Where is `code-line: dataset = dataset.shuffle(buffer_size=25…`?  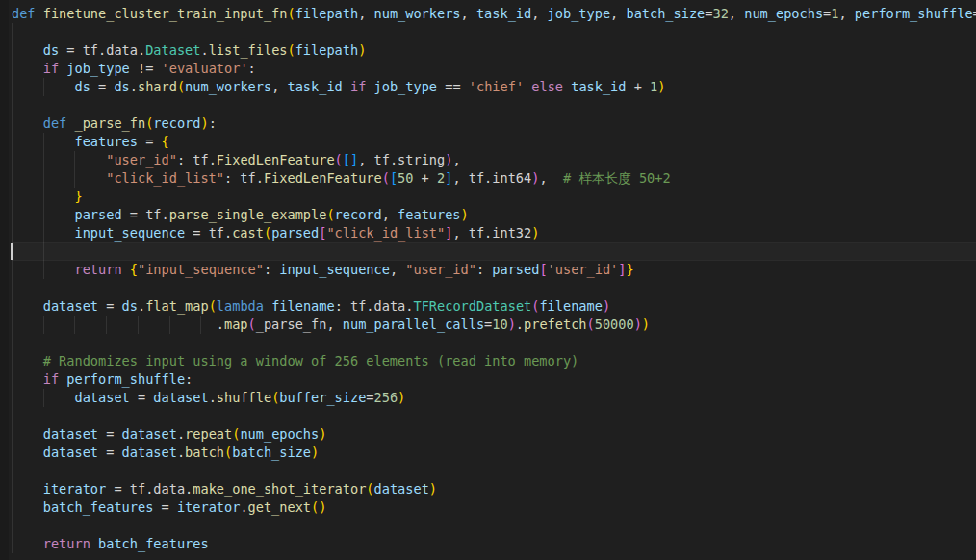 code-line: dataset = dataset.shuffle(buffer_size=25… is located at coordinates (494, 398).